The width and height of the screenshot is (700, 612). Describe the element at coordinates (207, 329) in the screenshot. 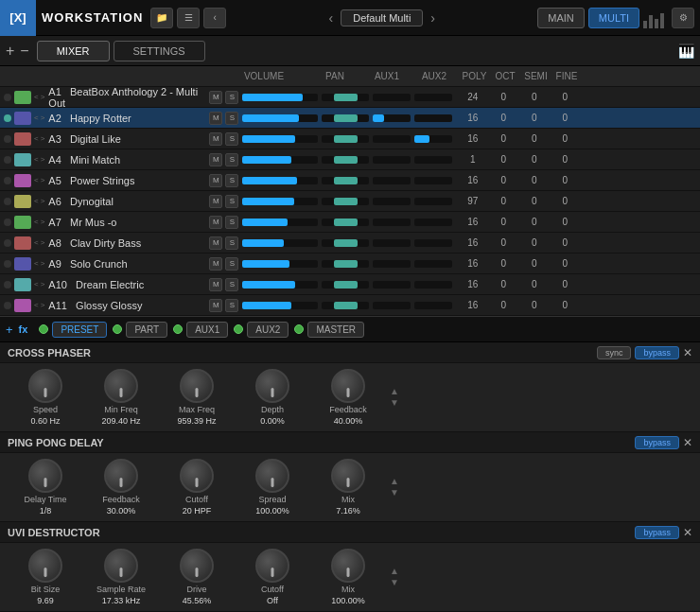

I see `aux1-segment-label: AUX1` at that location.